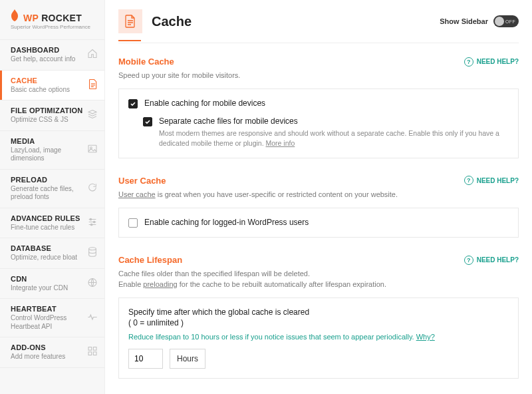 The image size is (532, 394). Describe the element at coordinates (48, 279) in the screenshot. I see `nav-item-title: CDN` at that location.